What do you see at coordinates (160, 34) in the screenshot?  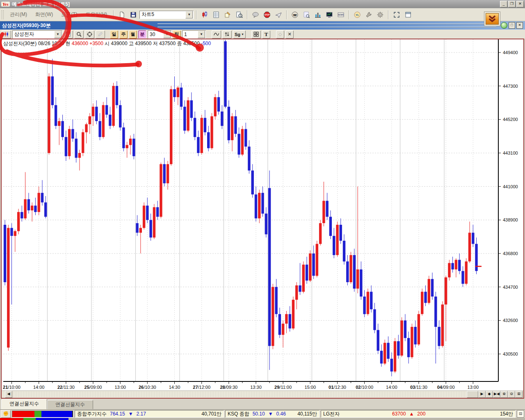 I see `minute-combo: 30 ▼` at bounding box center [160, 34].